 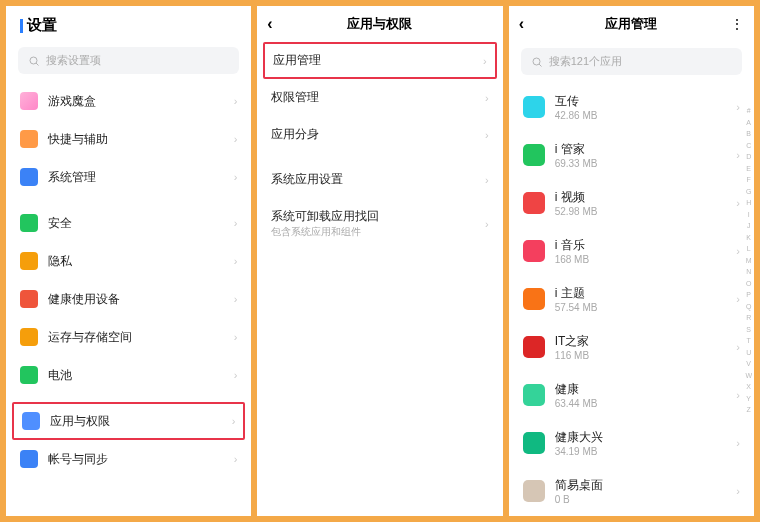 What do you see at coordinates (632, 107) in the screenshot?
I see `app-row: 互传42.86 MB›` at bounding box center [632, 107].